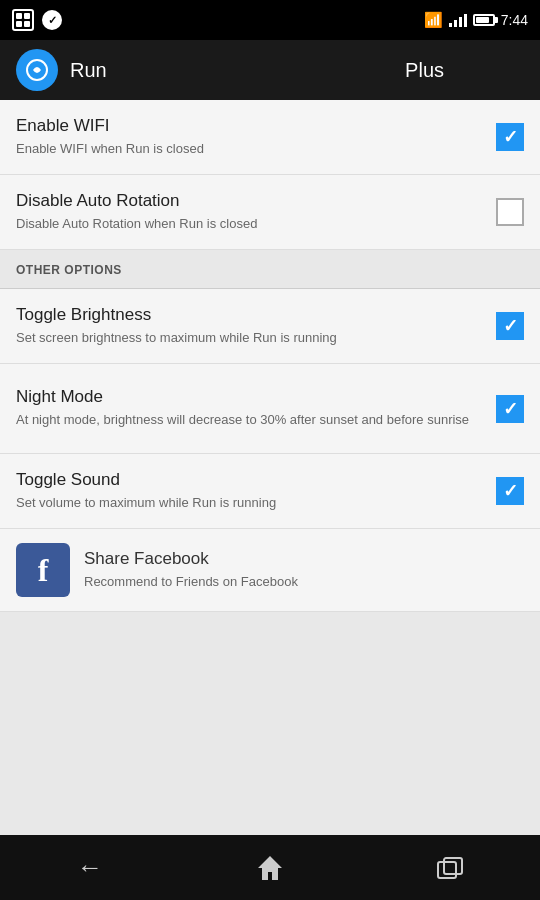  I want to click on status-bar-left: ✓, so click(37, 20).